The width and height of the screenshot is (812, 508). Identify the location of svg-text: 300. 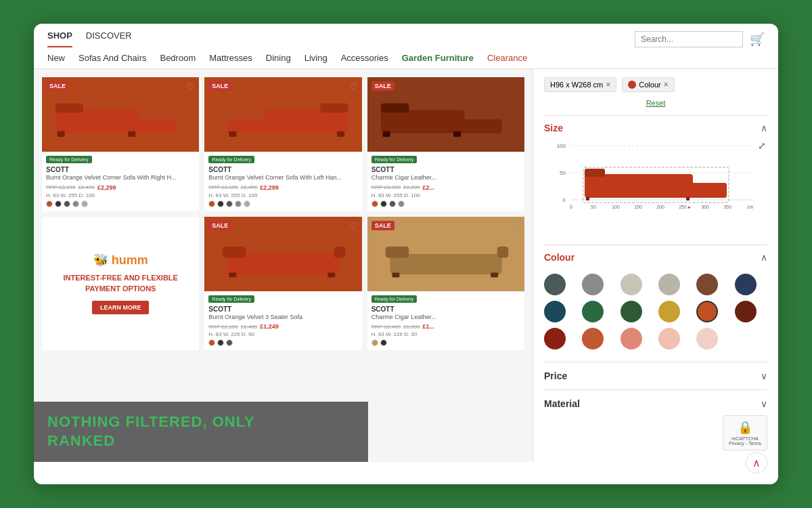
(705, 207).